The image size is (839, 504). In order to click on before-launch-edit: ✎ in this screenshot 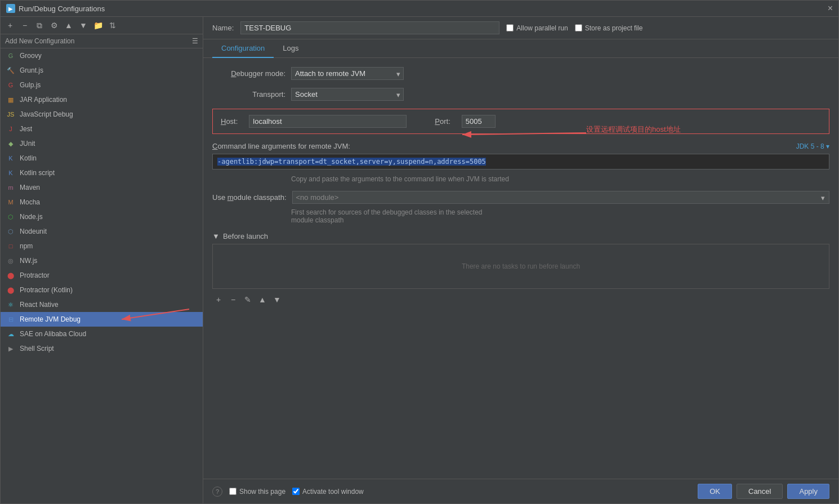, I will do `click(248, 300)`.